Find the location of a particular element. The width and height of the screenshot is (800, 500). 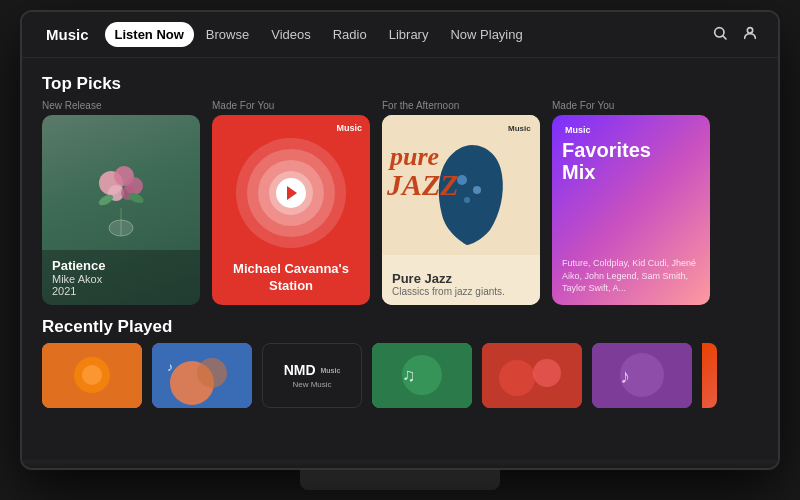

recently-played-title: Recently Played is located at coordinates (400, 327).